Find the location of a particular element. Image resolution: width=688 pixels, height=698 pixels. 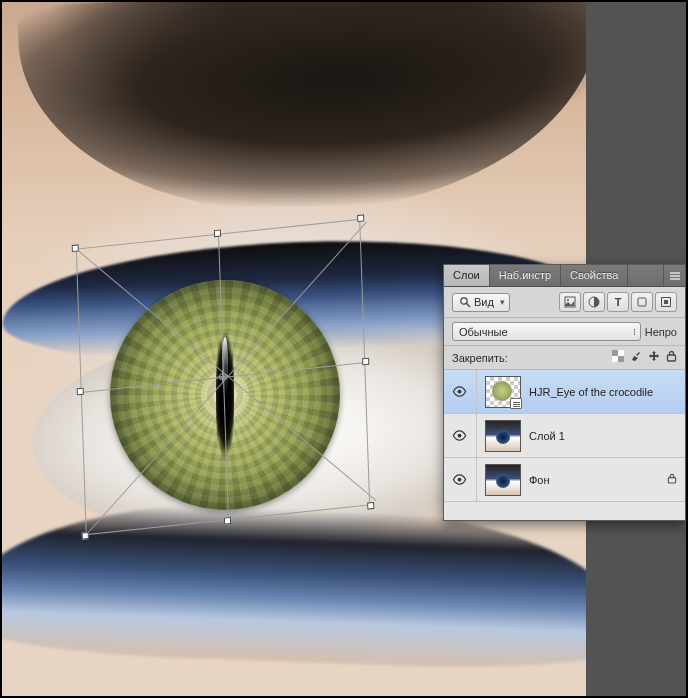

layer-name-label: Фон is located at coordinates (594, 480).